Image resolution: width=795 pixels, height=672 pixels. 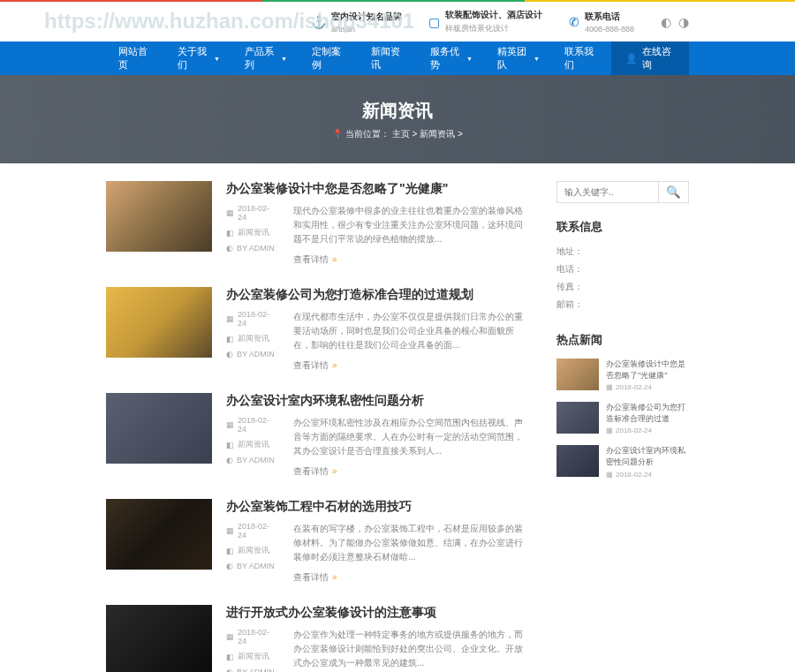 What do you see at coordinates (602, 22) in the screenshot?
I see `top-phone: ✆ 联系电话 4008-888-888` at bounding box center [602, 22].